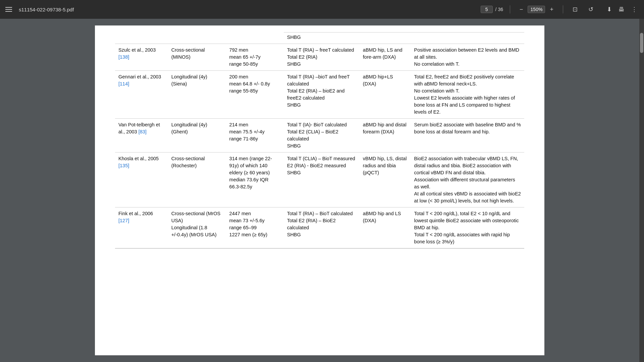 This screenshot has height=362, width=644. Describe the element at coordinates (634, 9) in the screenshot. I see `more-options-button: ⋮` at that location.